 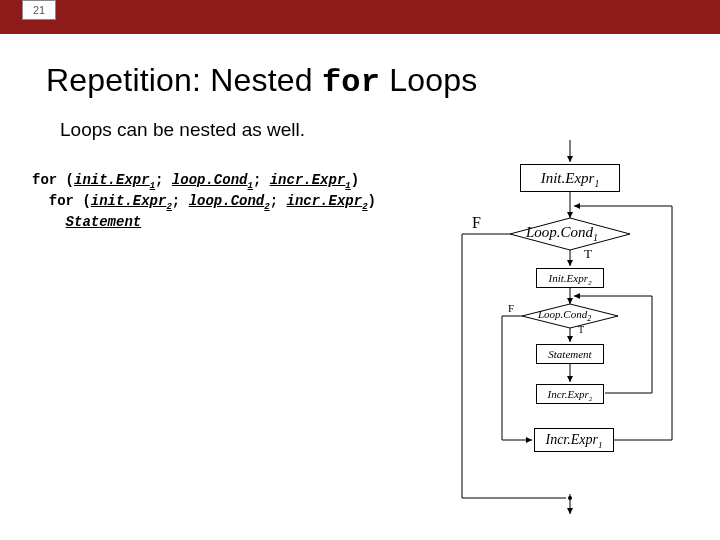 What do you see at coordinates (428, 80) in the screenshot?
I see `title-post: Loops` at bounding box center [428, 80].